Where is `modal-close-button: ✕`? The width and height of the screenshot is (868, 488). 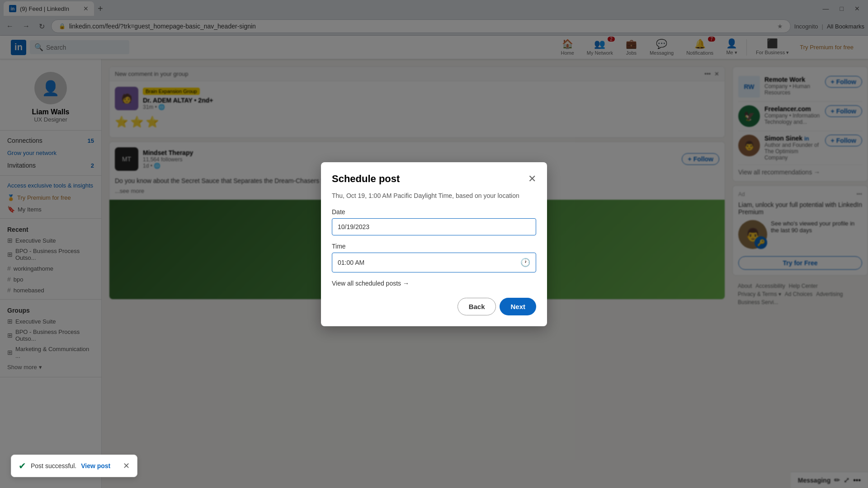 modal-close-button: ✕ is located at coordinates (532, 179).